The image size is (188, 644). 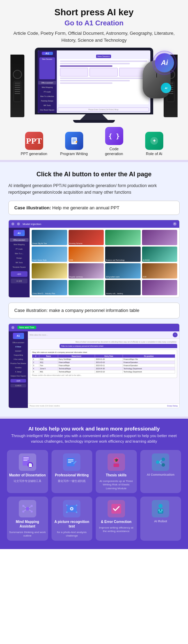 I want to click on cell-4-1: 4, so click(x=36, y=369).